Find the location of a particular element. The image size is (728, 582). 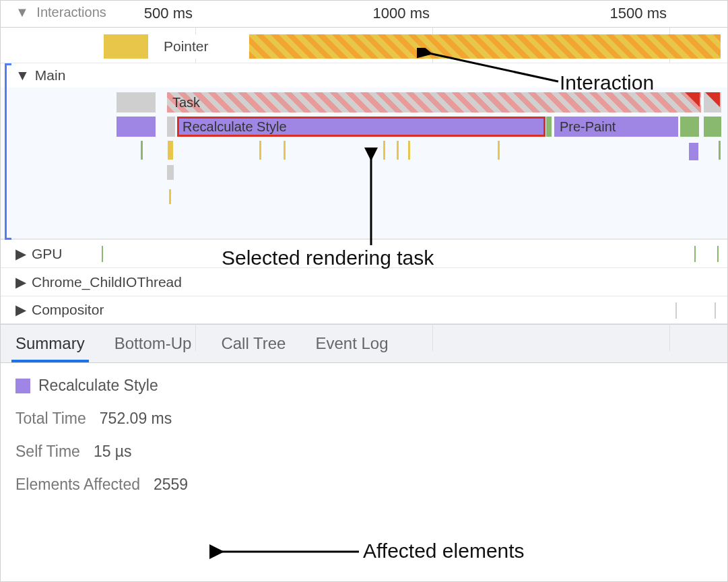

total-time-label: Total Time is located at coordinates (51, 419).